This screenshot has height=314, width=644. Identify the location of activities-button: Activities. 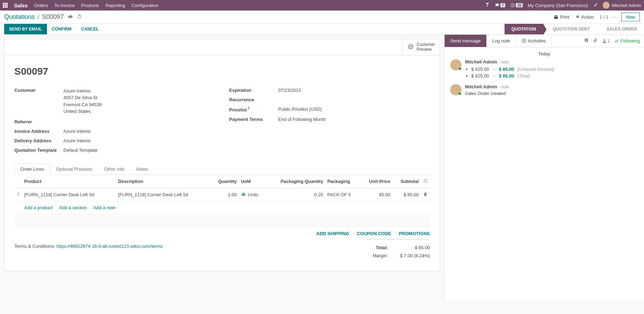
(534, 41).